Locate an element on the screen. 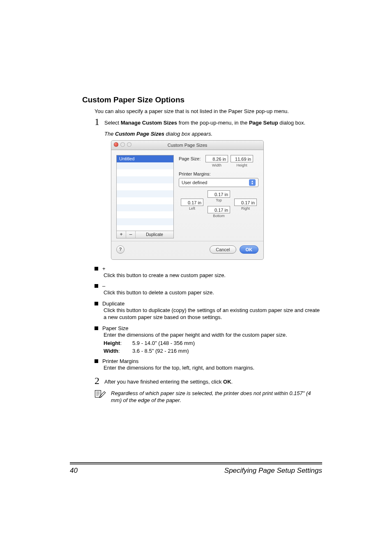 Image resolution: width=392 pixels, height=555 pixels. zoom-icon is located at coordinates (129, 145).